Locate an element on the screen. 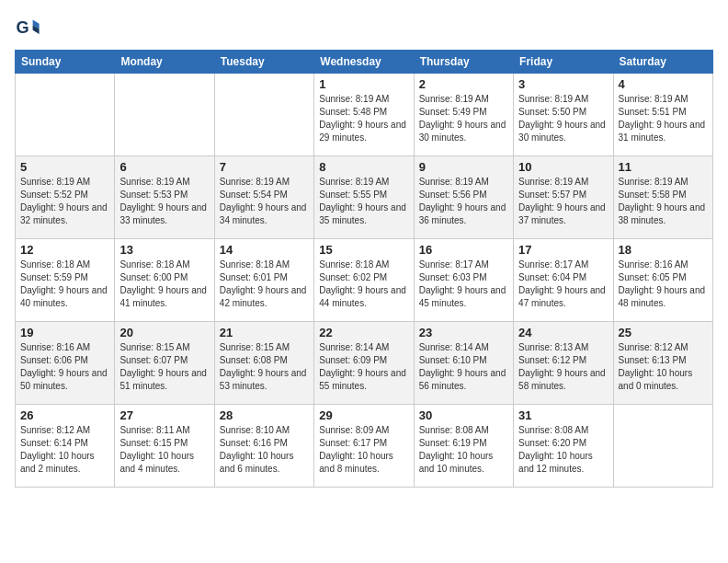 The height and width of the screenshot is (563, 728). calendar-cell: 16Sunrise: 8:17 AM Sunset: 6:03 PM Dayli… is located at coordinates (463, 281).